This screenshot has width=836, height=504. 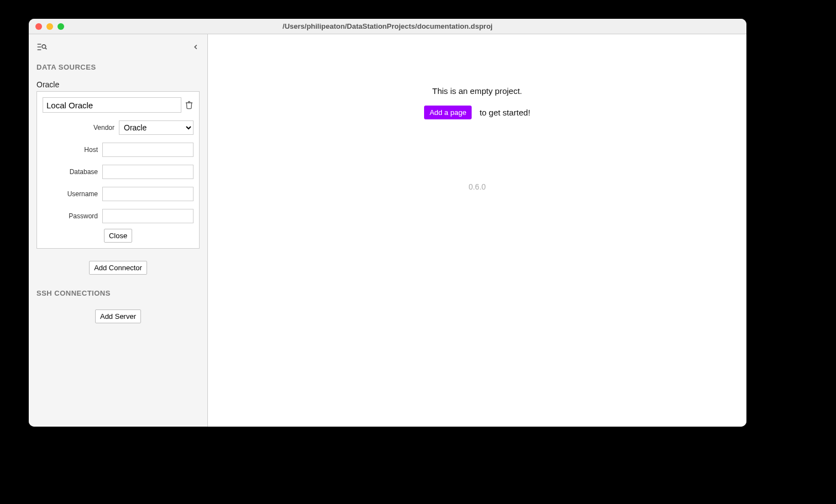 I want to click on data-source-card: Vendor Oracle Host Database Username, so click(x=118, y=170).